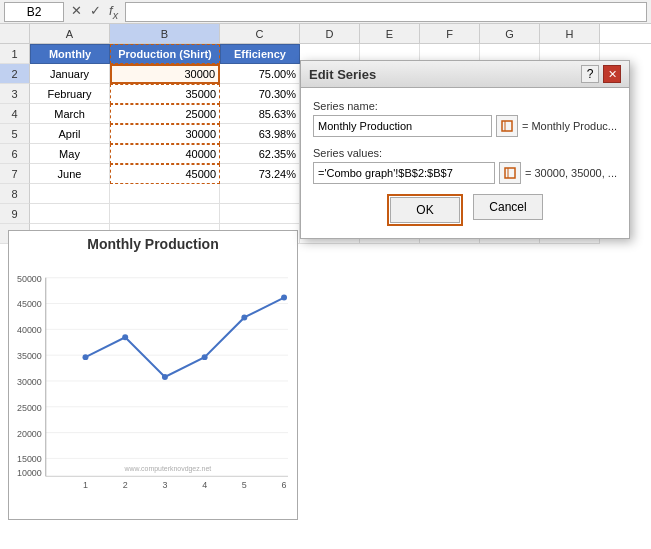 The width and height of the screenshot is (651, 549). What do you see at coordinates (260, 194) in the screenshot?
I see `cell-C8` at bounding box center [260, 194].